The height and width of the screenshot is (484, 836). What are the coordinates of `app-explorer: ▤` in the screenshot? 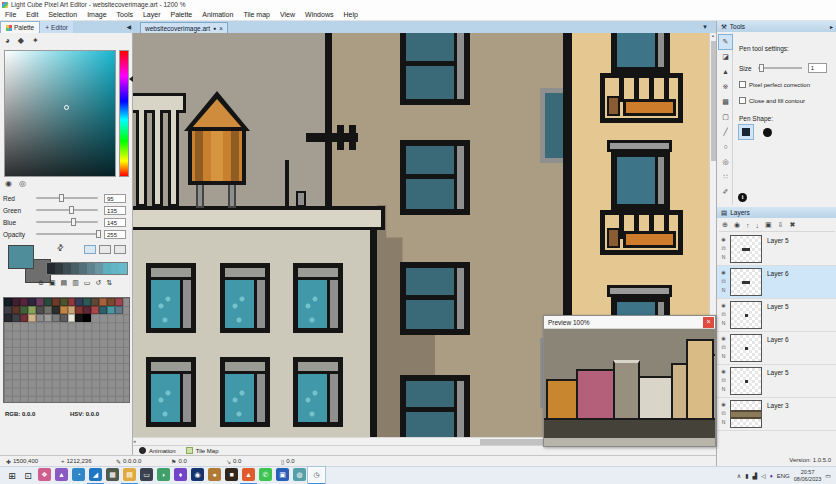 It's located at (130, 476).